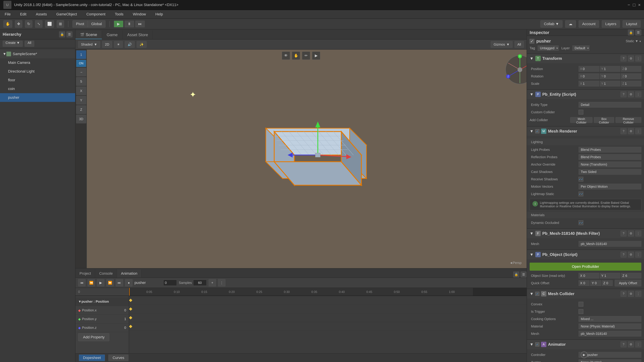 This screenshot has height=362, width=644. I want to click on position-y-field: Y 1, so click(610, 69).